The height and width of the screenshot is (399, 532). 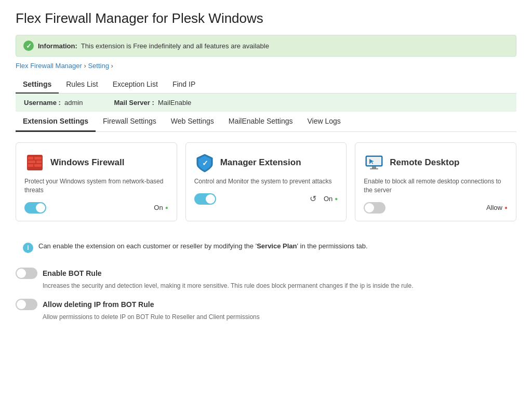 I want to click on tab-exception-list: Exception List, so click(x=135, y=85).